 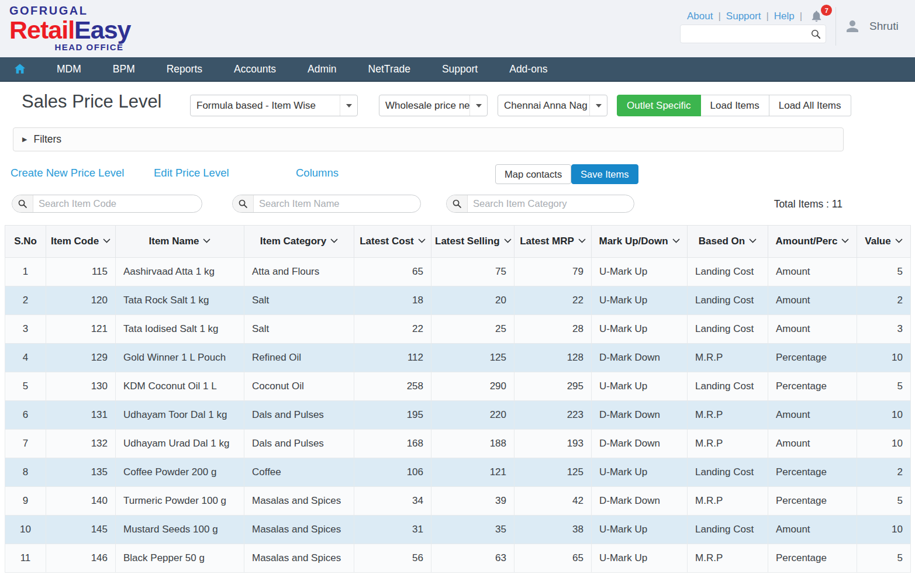 What do you see at coordinates (529, 69) in the screenshot?
I see `nav-item-add-ons: Add-ons` at bounding box center [529, 69].